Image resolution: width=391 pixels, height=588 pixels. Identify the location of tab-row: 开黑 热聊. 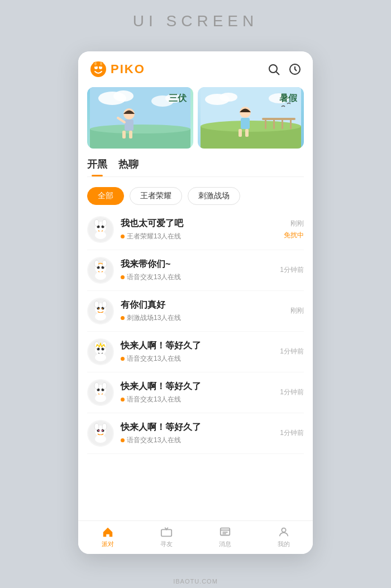
(196, 168).